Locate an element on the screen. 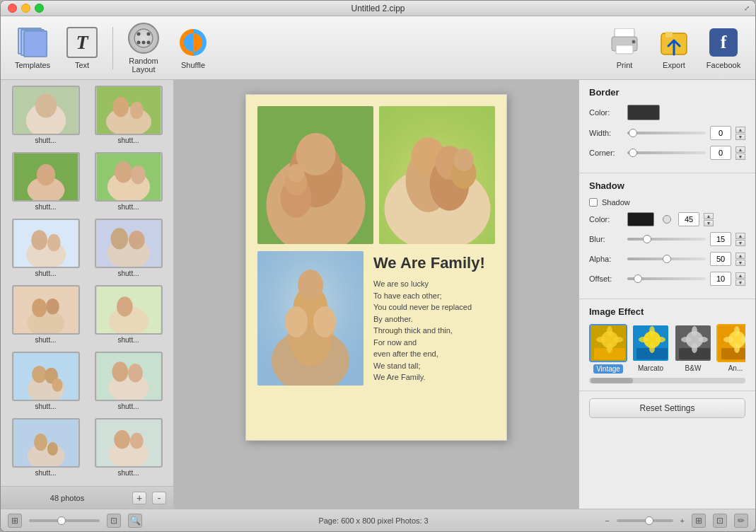 This screenshot has width=756, height=532. magnify-icon: 🔍 is located at coordinates (135, 521).